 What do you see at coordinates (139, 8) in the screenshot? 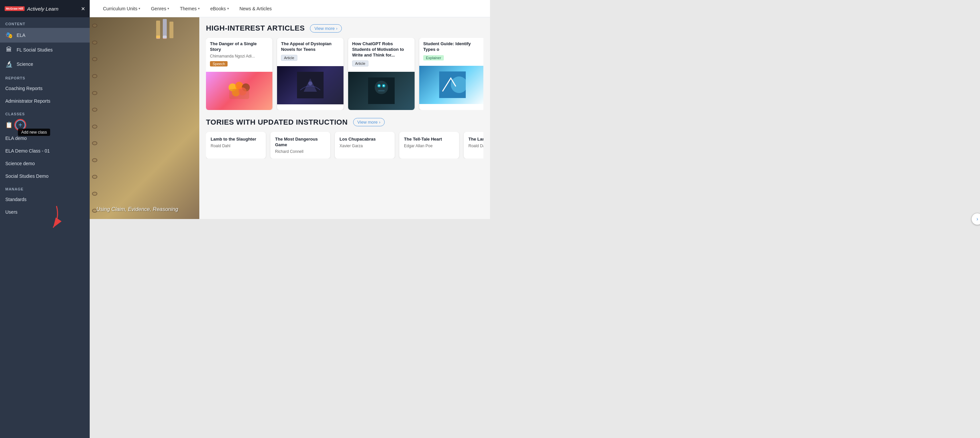
I see `curriculum-units-chevron: ▾` at bounding box center [139, 8].